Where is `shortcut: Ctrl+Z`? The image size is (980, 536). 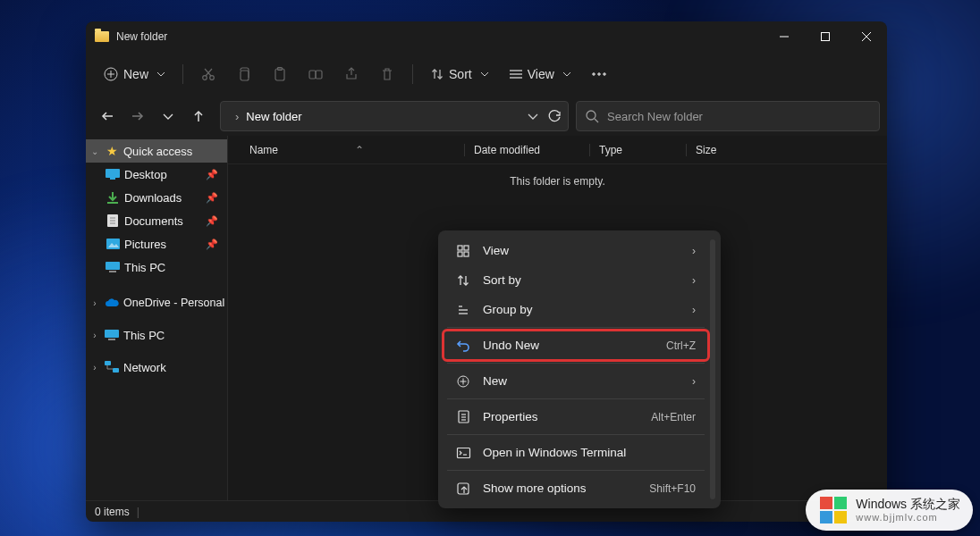 shortcut: Ctrl+Z is located at coordinates (681, 346).